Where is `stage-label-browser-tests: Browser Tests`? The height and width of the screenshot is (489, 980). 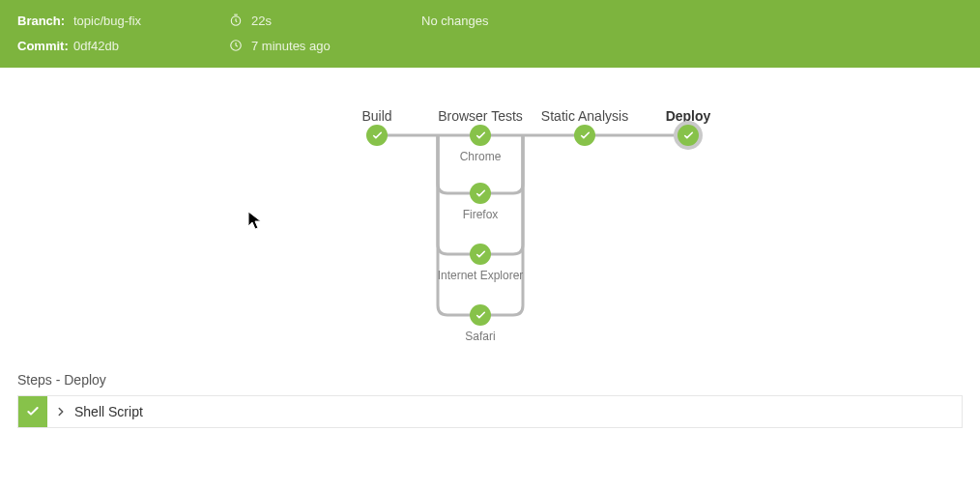 stage-label-browser-tests: Browser Tests is located at coordinates (480, 116).